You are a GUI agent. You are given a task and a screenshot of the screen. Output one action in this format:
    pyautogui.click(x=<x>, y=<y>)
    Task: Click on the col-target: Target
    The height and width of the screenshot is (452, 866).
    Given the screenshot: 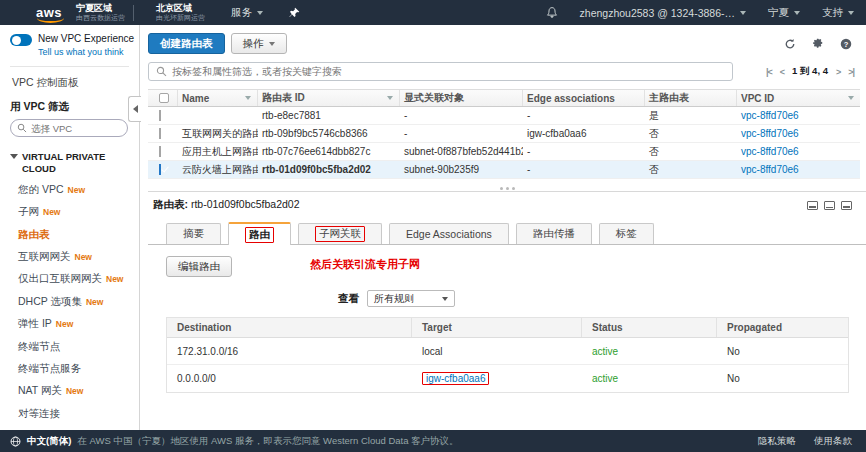 What is the action you would take?
    pyautogui.click(x=497, y=328)
    